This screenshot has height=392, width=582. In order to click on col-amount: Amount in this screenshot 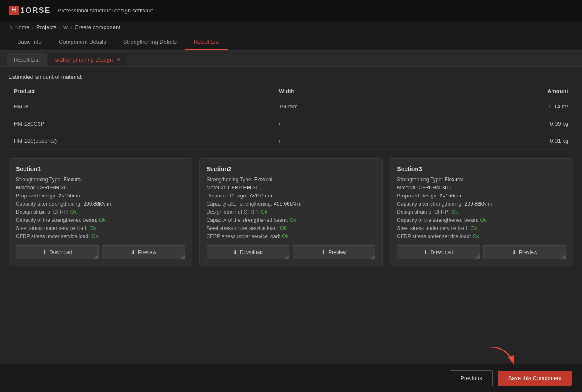, I will do `click(495, 91)`.